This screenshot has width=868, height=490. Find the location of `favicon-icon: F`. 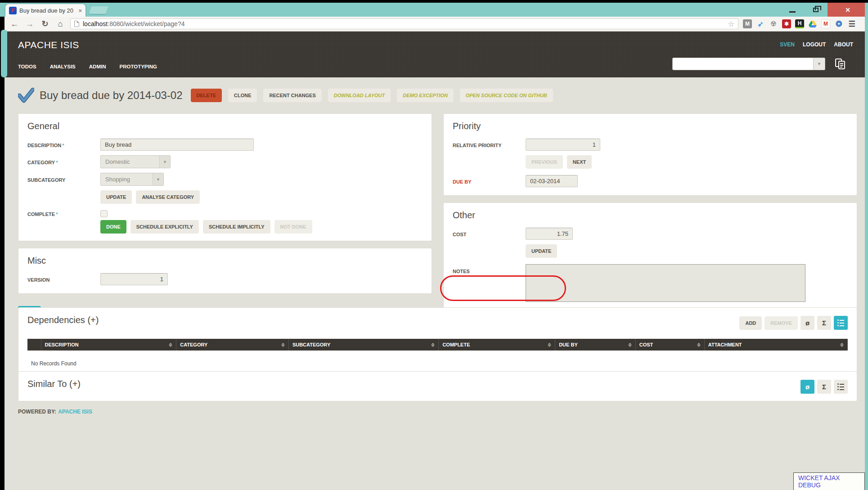

favicon-icon: F is located at coordinates (13, 11).